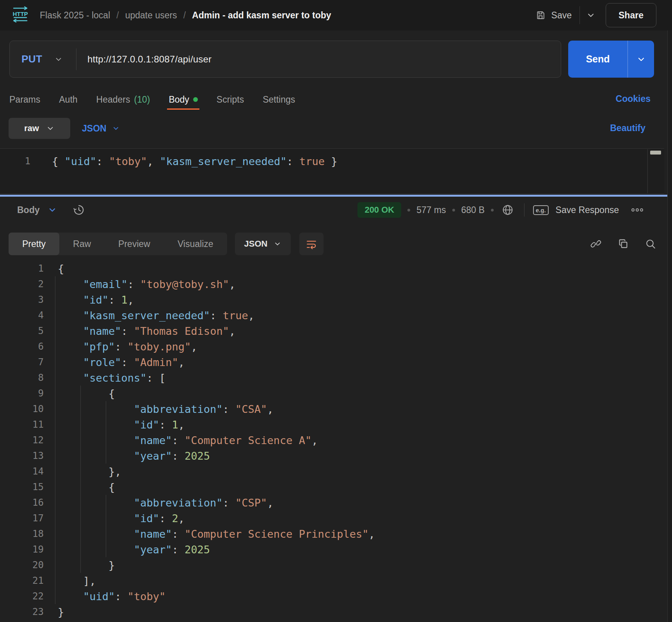 This screenshot has height=622, width=672. Describe the element at coordinates (311, 244) in the screenshot. I see `wrap-lines-button` at that location.